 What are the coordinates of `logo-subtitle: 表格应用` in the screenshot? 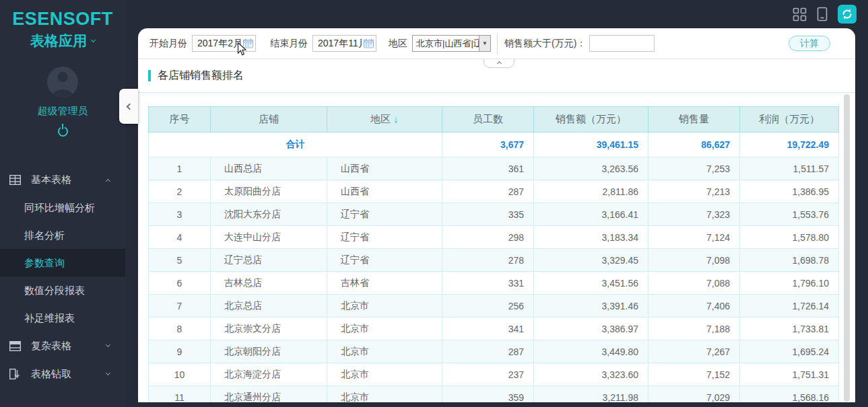 It's located at (59, 41).